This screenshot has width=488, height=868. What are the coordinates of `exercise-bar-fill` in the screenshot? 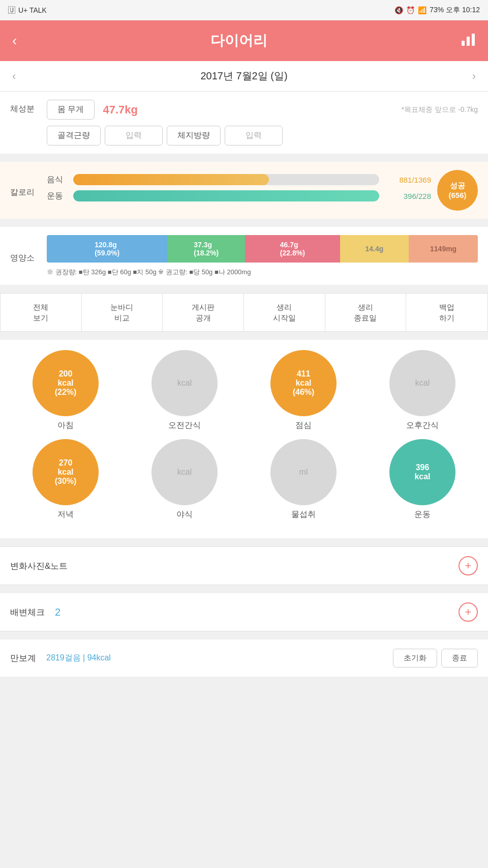 It's located at (226, 196).